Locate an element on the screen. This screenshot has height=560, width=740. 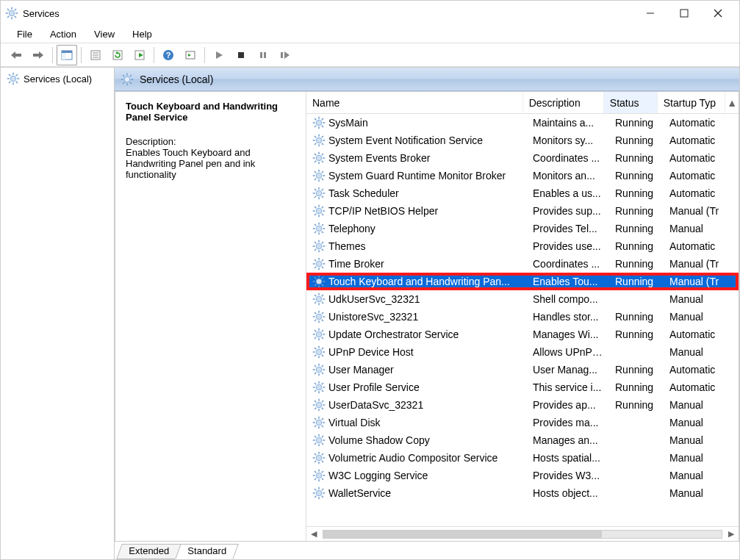
column-startup-type: Startup Typ is located at coordinates (692, 103).